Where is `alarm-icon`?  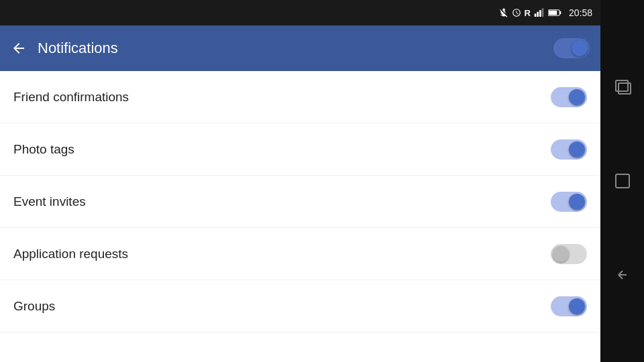 alarm-icon is located at coordinates (517, 13).